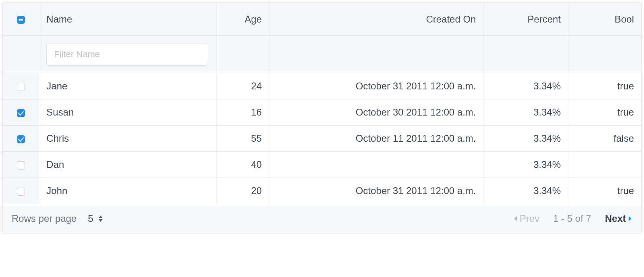 The image size is (644, 277). What do you see at coordinates (322, 19) in the screenshot?
I see `table-header-row: Name Age Created On Percent Bool` at bounding box center [322, 19].